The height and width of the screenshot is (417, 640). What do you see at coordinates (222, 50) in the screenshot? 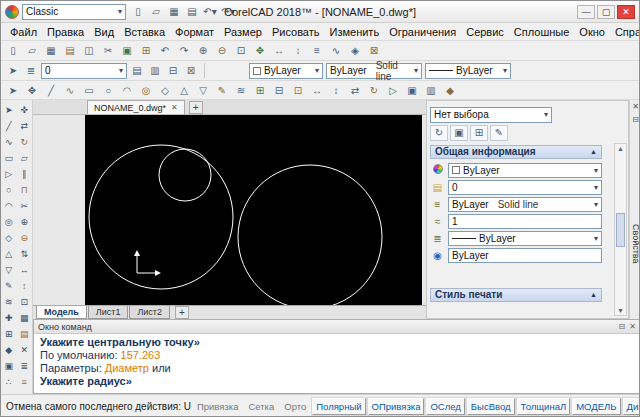
I see `toolbar-icon: ⊖` at bounding box center [222, 50].